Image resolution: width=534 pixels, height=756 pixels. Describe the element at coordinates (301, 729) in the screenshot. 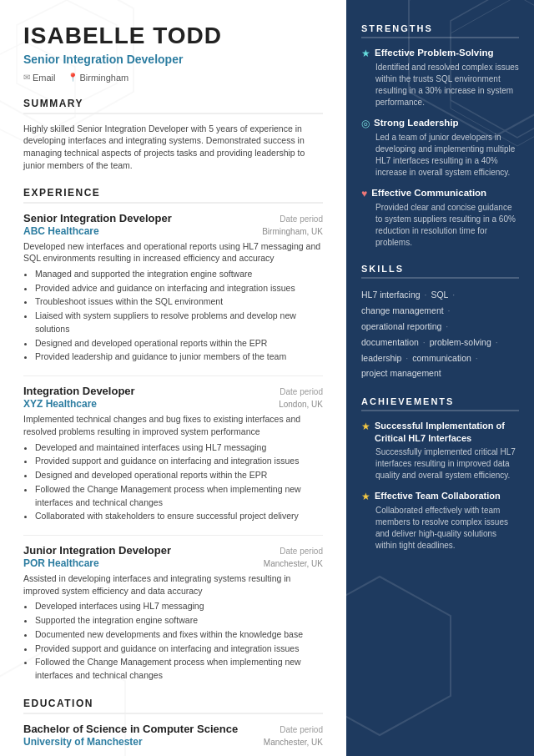

I see `edu-date: Date period` at that location.